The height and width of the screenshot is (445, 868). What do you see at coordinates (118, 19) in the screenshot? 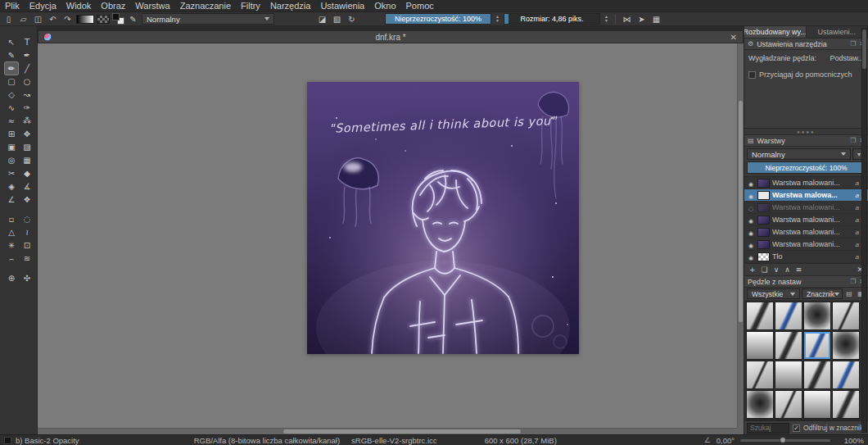
I see `foreground-background-colors` at bounding box center [118, 19].